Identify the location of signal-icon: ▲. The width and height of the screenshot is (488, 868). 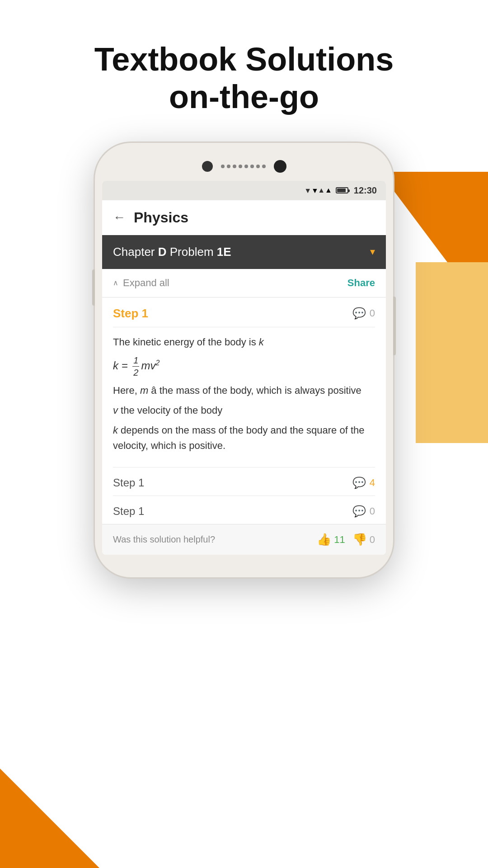
(325, 190).